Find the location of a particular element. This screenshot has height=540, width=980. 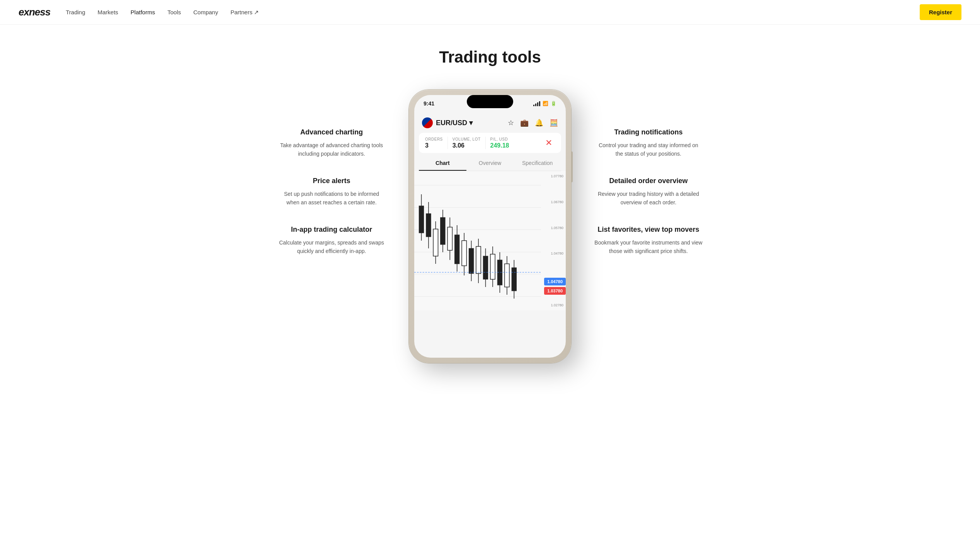

pair-name: EUR/USD ▾ is located at coordinates (454, 123).